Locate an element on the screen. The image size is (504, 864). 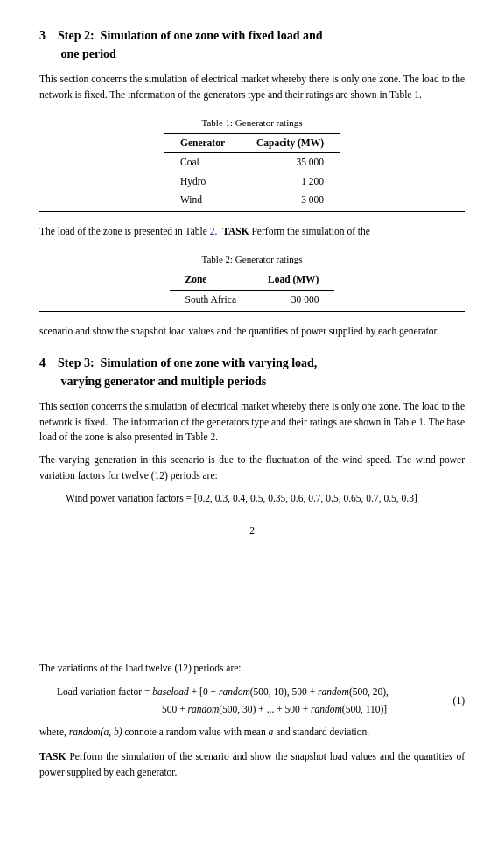
section-4-title: 4 Step 3: Simulation of one zone with va… is located at coordinates (252, 372).